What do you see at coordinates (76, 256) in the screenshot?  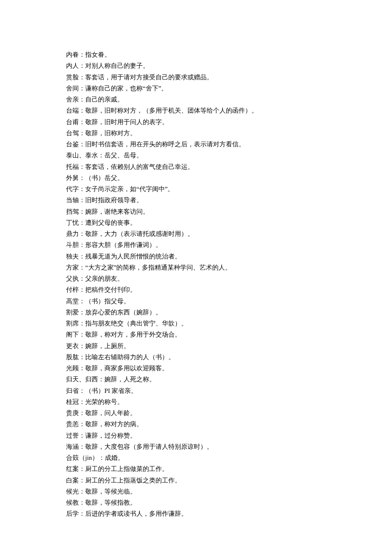 I see `term-text: 独夫：` at bounding box center [76, 256].